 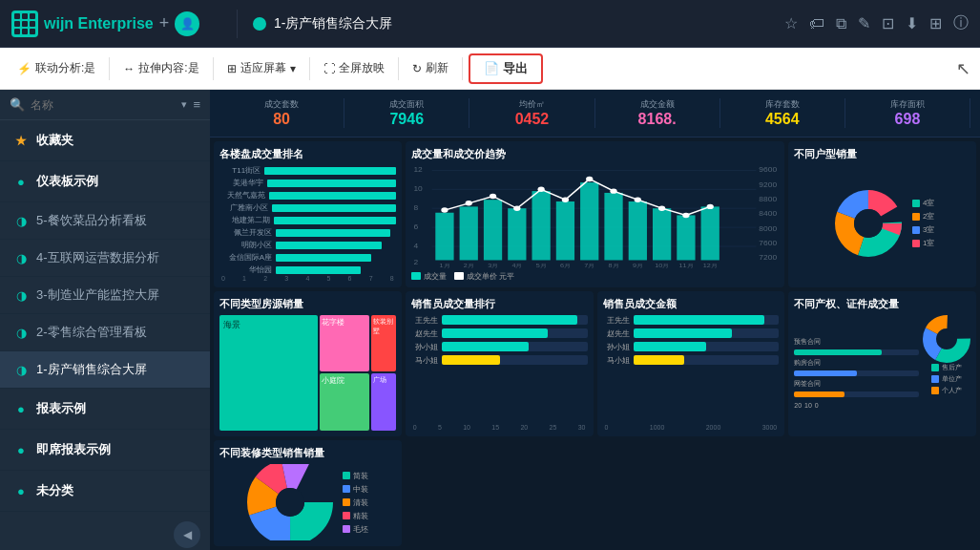 I want to click on grid-icon: ⊞, so click(x=935, y=23).